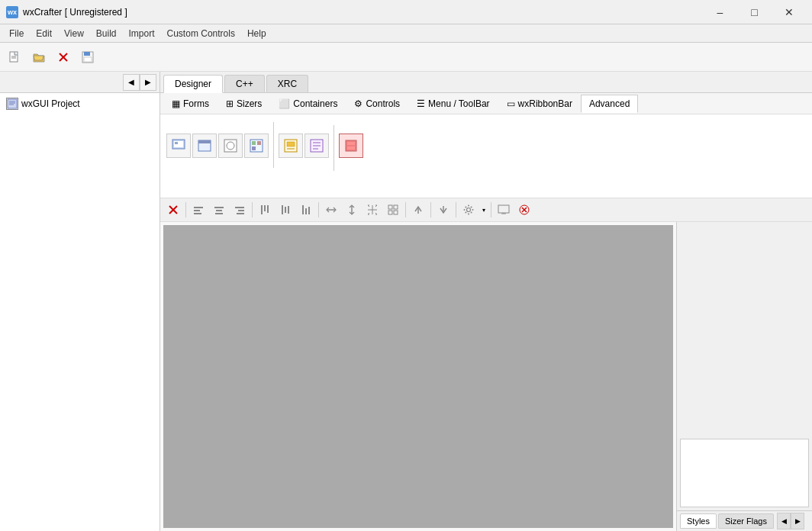 This screenshot has width=812, height=531. Describe the element at coordinates (39, 57) in the screenshot. I see `folder-open-icon` at that location.